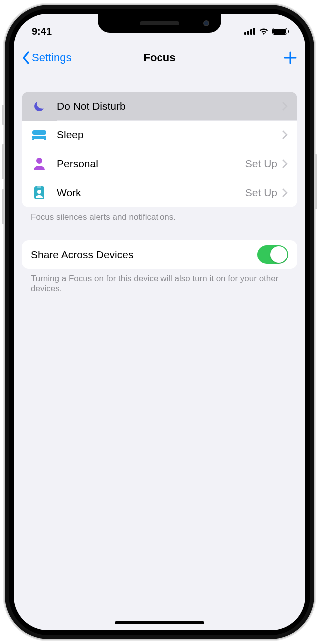 This screenshot has height=644, width=319. What do you see at coordinates (39, 193) in the screenshot?
I see `badge-icon` at bounding box center [39, 193].